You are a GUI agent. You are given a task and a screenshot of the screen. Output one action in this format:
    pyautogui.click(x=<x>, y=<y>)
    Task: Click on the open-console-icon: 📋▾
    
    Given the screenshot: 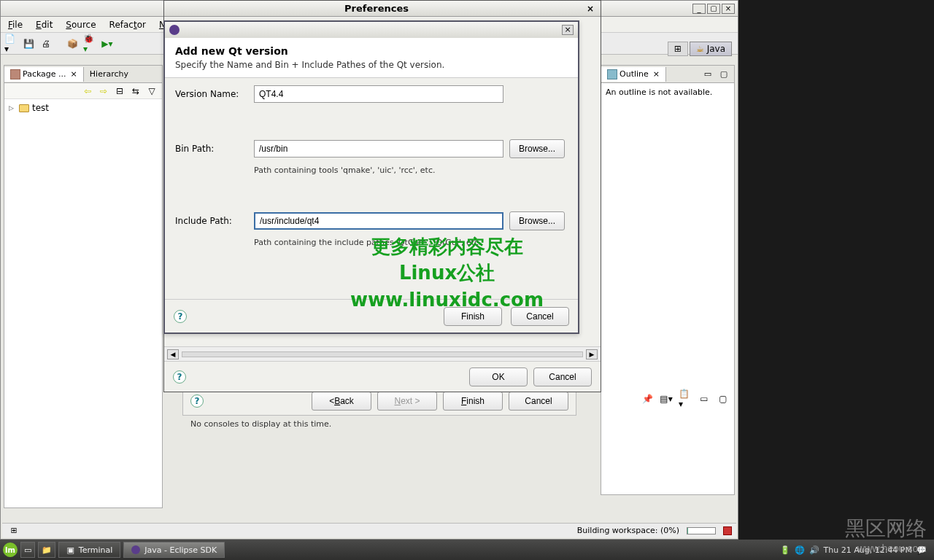 What is the action you would take?
    pyautogui.click(x=685, y=399)
    